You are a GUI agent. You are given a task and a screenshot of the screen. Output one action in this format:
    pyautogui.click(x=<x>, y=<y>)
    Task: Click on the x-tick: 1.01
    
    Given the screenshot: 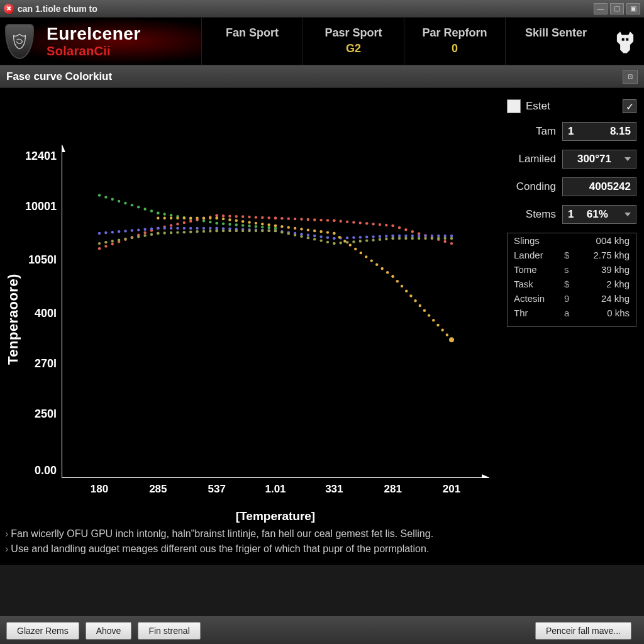 What is the action you would take?
    pyautogui.click(x=275, y=489)
    